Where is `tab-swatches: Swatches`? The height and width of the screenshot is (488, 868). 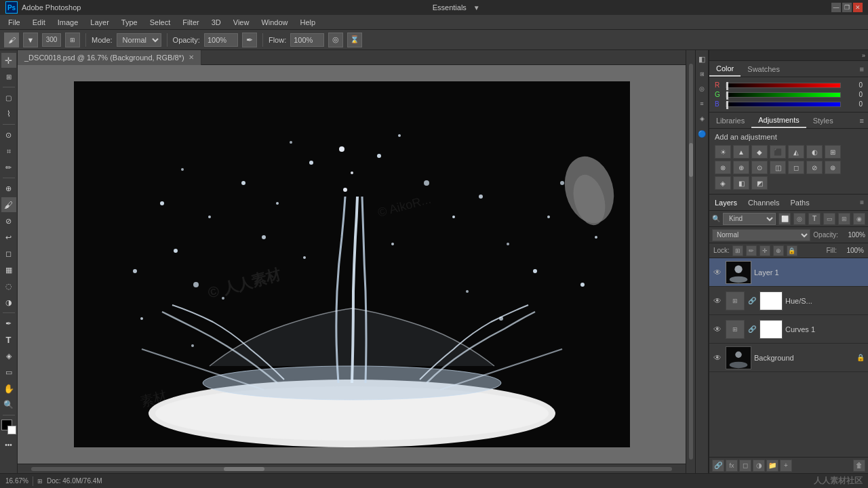 tab-swatches: Swatches is located at coordinates (764, 69).